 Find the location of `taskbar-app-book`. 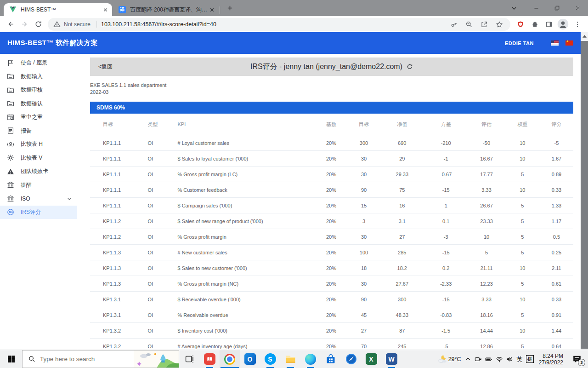

taskbar-app-book is located at coordinates (209, 359).